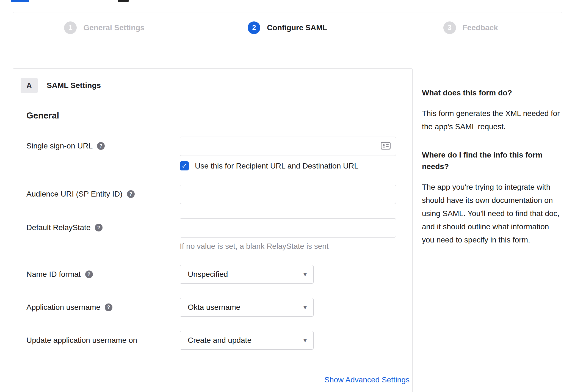 The height and width of the screenshot is (392, 575). Describe the element at coordinates (70, 28) in the screenshot. I see `step-1-circle: 1` at that location.